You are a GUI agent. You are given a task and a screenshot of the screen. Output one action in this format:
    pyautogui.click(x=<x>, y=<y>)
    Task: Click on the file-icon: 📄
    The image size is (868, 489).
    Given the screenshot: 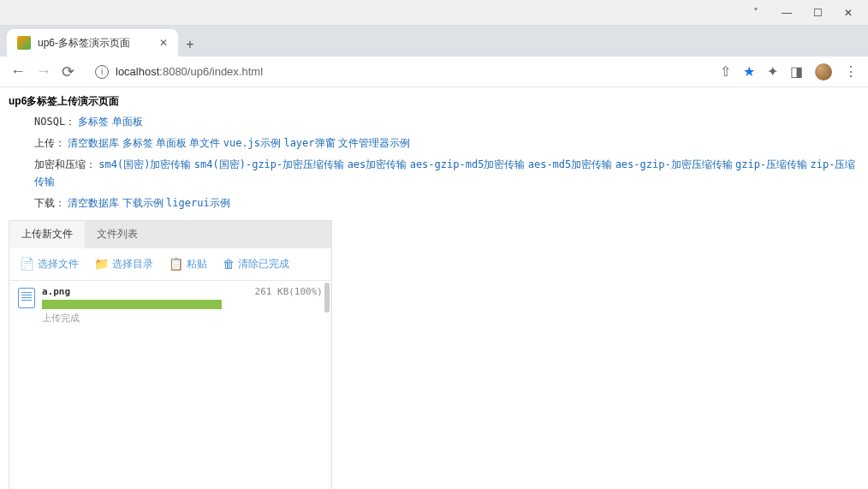 What is the action you would take?
    pyautogui.click(x=27, y=264)
    